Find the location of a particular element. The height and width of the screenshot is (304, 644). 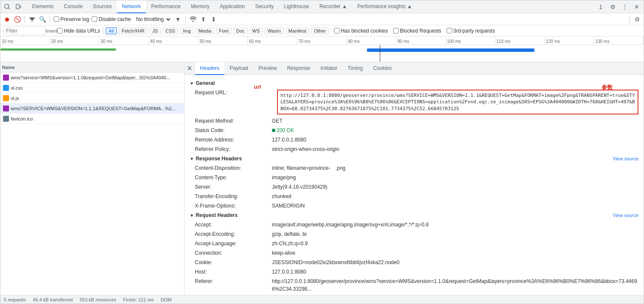

response-headers-toggle: ▼ is located at coordinates (192, 159).